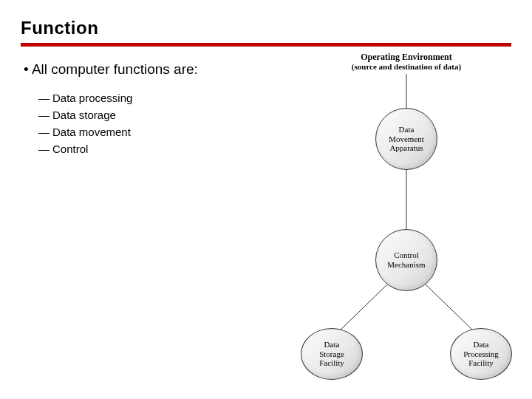 This screenshot has height=399, width=532. I want to click on env-subtitle: (source and destination of data), so click(406, 66).